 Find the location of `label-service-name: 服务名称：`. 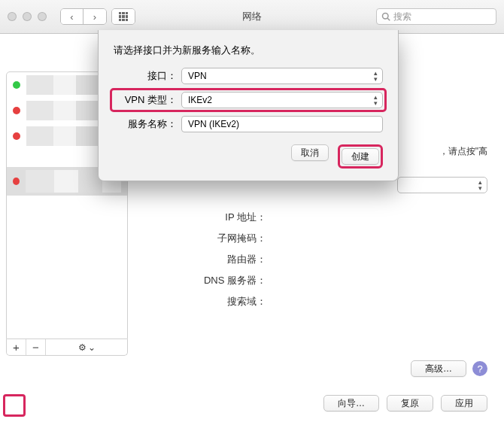

label-service-name: 服务名称： is located at coordinates (147, 124).